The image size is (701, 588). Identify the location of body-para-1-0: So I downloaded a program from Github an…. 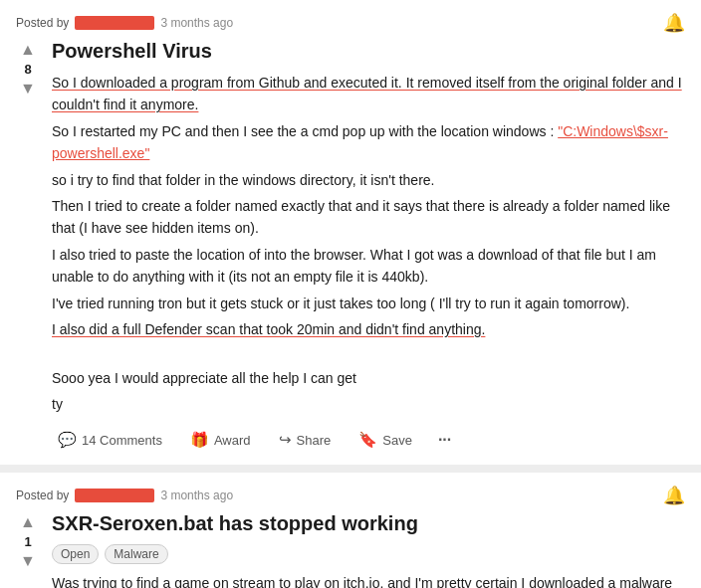
(368, 94).